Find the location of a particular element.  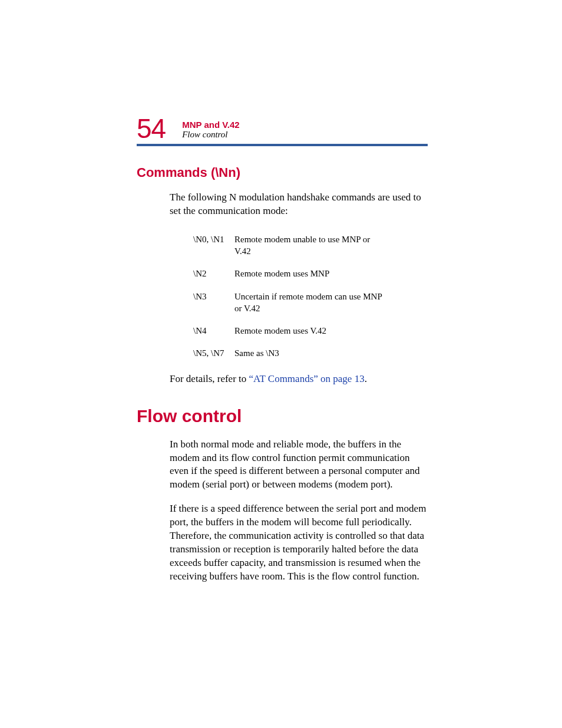

command-key: \N5, \N7 is located at coordinates (214, 353).